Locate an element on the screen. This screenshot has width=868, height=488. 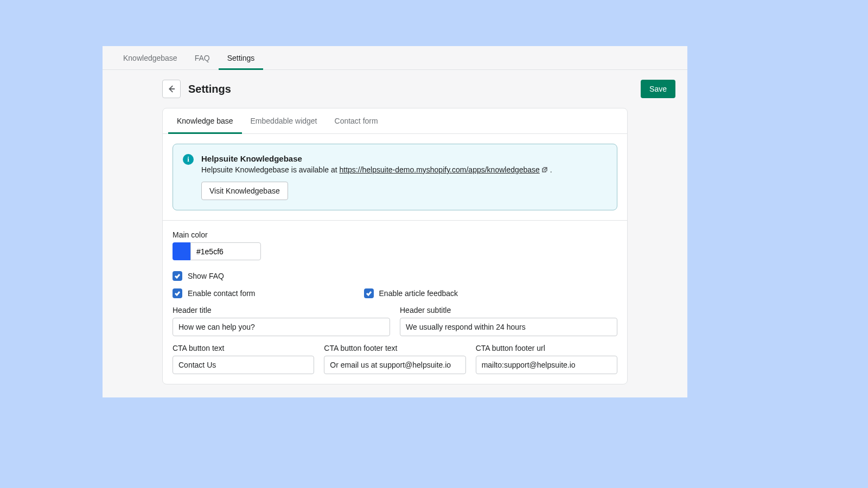
knowledgebase-link: https://helpsuite-demo.myshopify.com/app… is located at coordinates (439, 170).